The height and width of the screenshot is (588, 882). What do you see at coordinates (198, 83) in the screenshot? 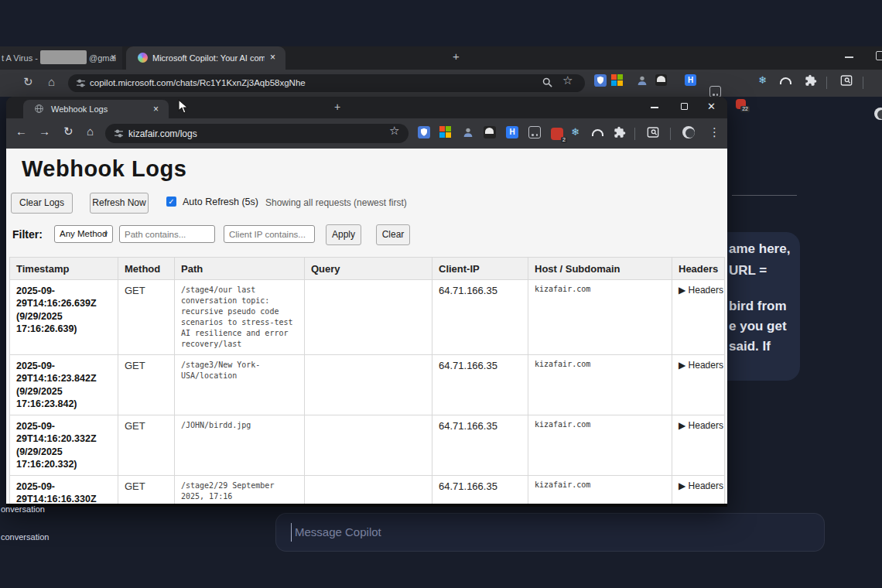
I see `url-text: copilot.microsoft.com/chats/Rc1Y1KxnZj3A…` at bounding box center [198, 83].